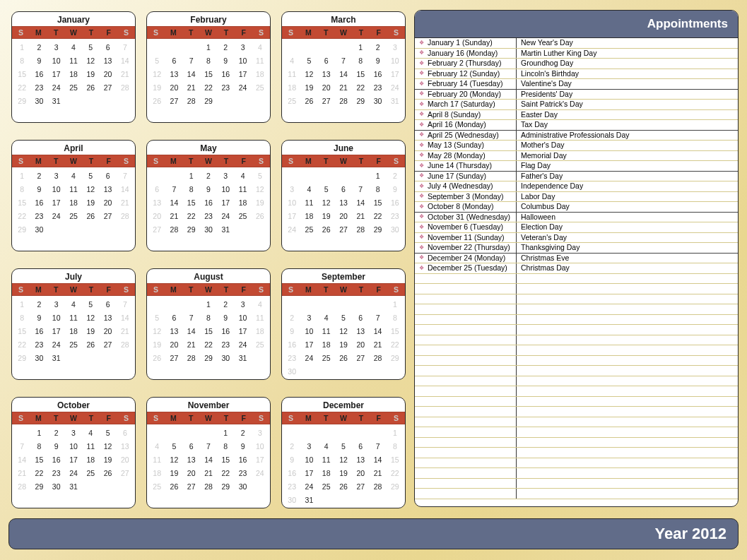  What do you see at coordinates (466, 64) in the screenshot?
I see `appointment-date: ❖February 2 (Thursday)` at bounding box center [466, 64].